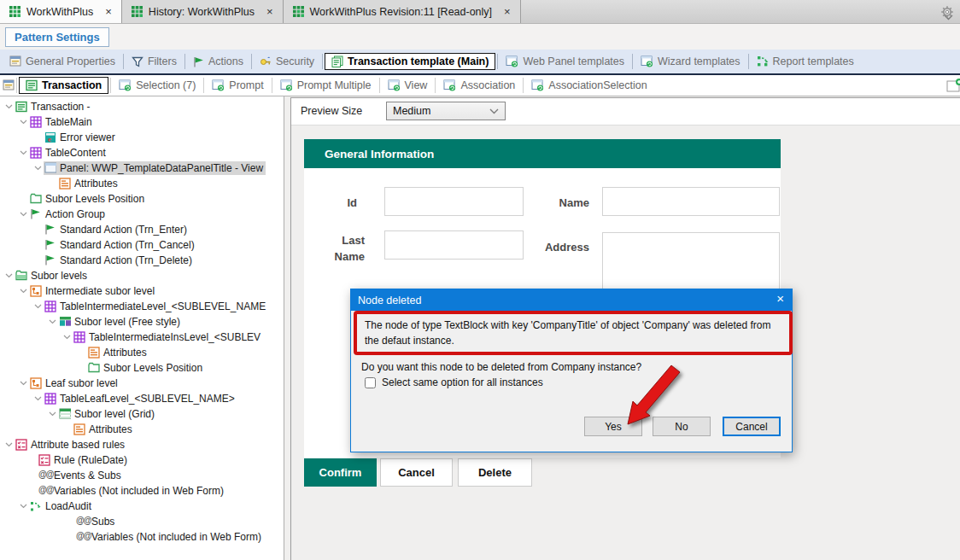 This screenshot has width=960, height=560. I want to click on document-tab: WorkWithPlus Revision:11 [Read-only]×, so click(402, 12).